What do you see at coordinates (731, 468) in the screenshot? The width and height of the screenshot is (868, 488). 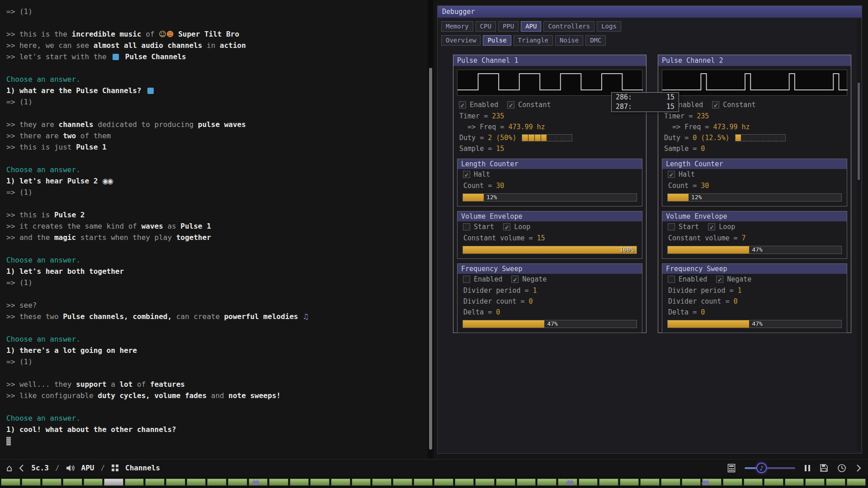 I see `keypad-icon` at bounding box center [731, 468].